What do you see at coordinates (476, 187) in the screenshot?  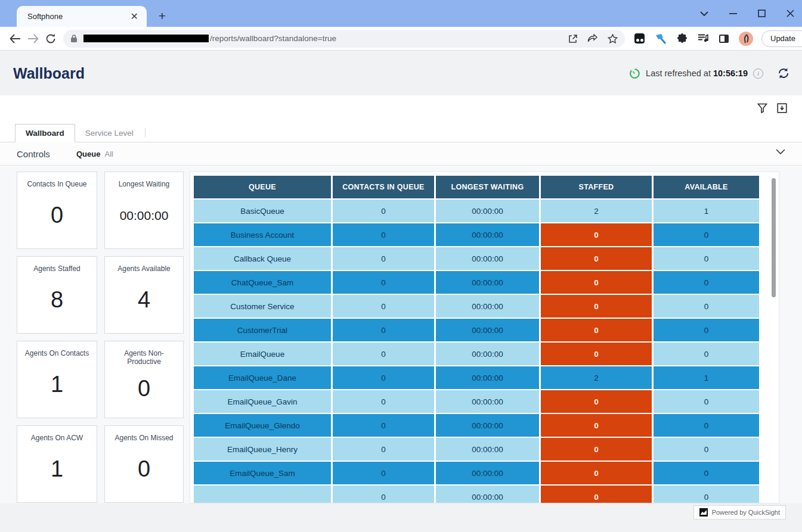 I see `table-header-row: QUEUECONTACTS IN QUEUELONGEST WAITINGSTA…` at bounding box center [476, 187].